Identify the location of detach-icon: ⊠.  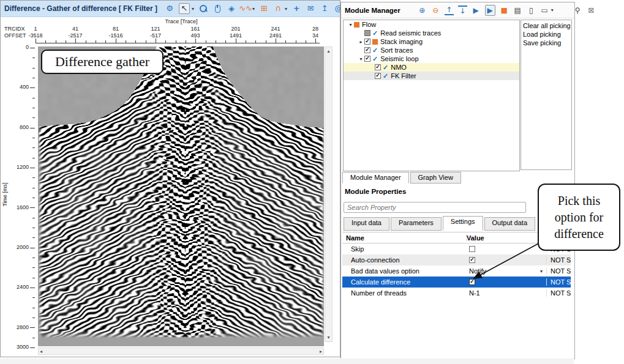
(592, 10).